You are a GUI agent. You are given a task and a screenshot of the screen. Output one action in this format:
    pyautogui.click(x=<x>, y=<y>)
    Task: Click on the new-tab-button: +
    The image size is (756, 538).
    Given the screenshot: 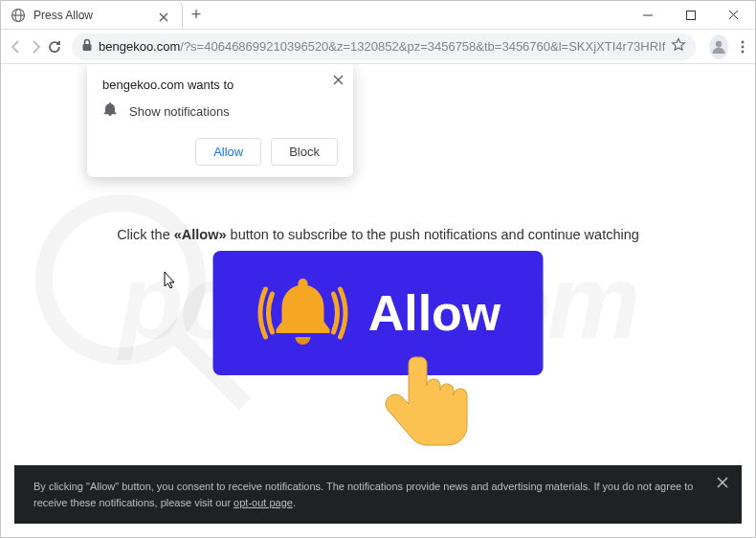 What is the action you would take?
    pyautogui.click(x=196, y=15)
    